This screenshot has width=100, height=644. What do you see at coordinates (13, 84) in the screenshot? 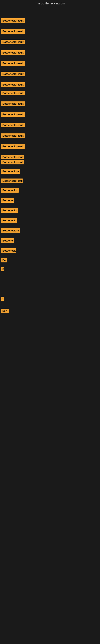
I see `bottleneck-label-7: Bottleneck result` at bounding box center [13, 84].